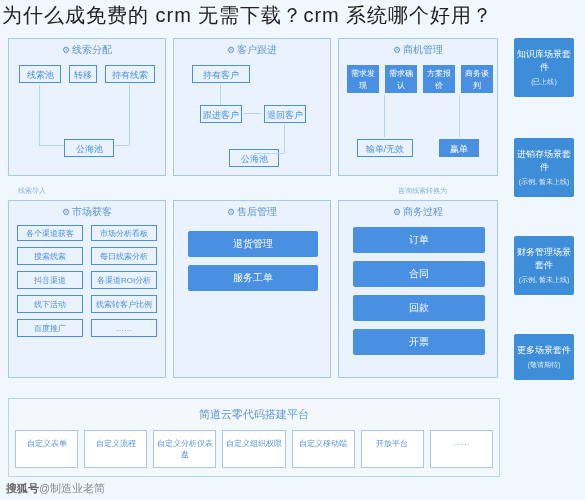 This screenshot has height=500, width=585. What do you see at coordinates (544, 82) in the screenshot?
I see `card-sub: (已上线)` at bounding box center [544, 82].